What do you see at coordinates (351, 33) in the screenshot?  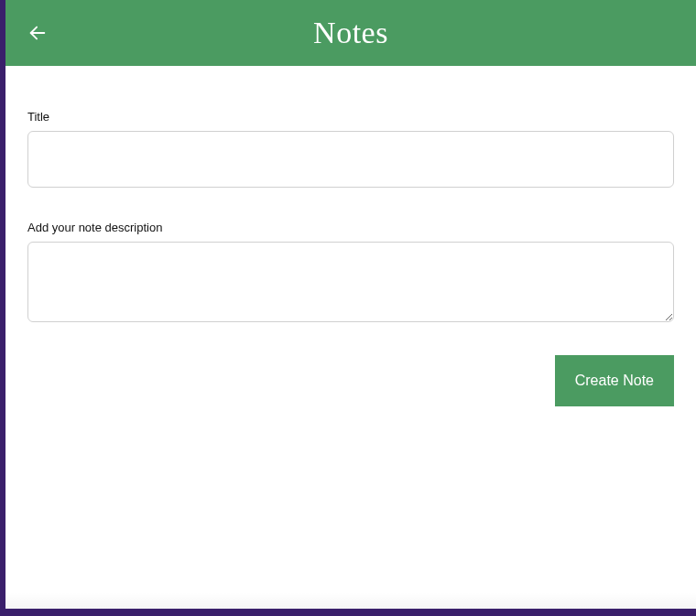 I see `page-title: Notes` at bounding box center [351, 33].